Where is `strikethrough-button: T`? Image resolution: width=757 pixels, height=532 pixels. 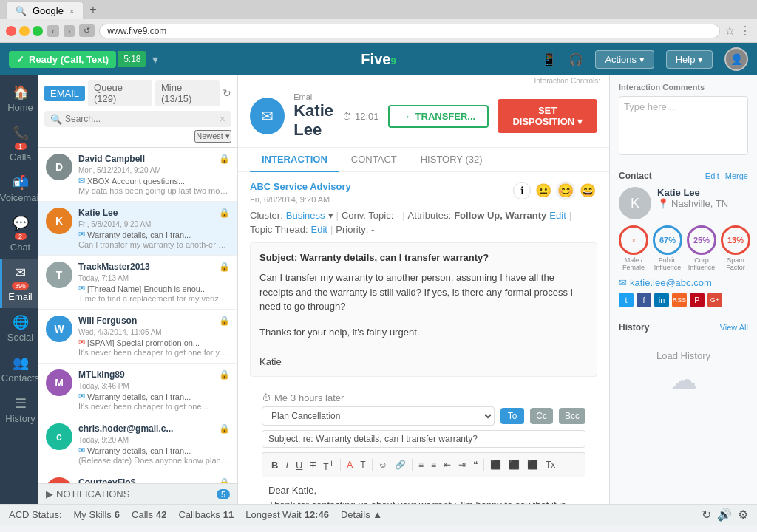 strikethrough-button: T is located at coordinates (313, 466).